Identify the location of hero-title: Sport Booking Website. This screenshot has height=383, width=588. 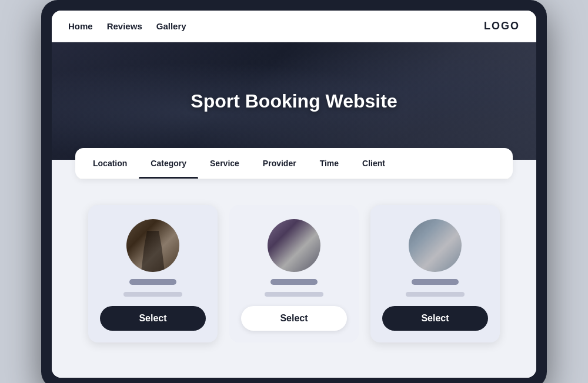
(294, 101).